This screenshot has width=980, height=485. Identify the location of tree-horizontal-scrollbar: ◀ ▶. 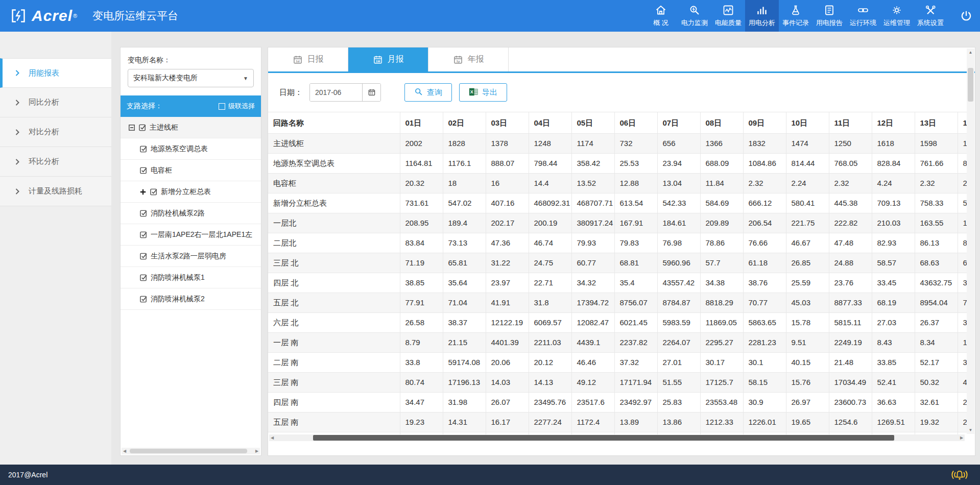
(191, 451).